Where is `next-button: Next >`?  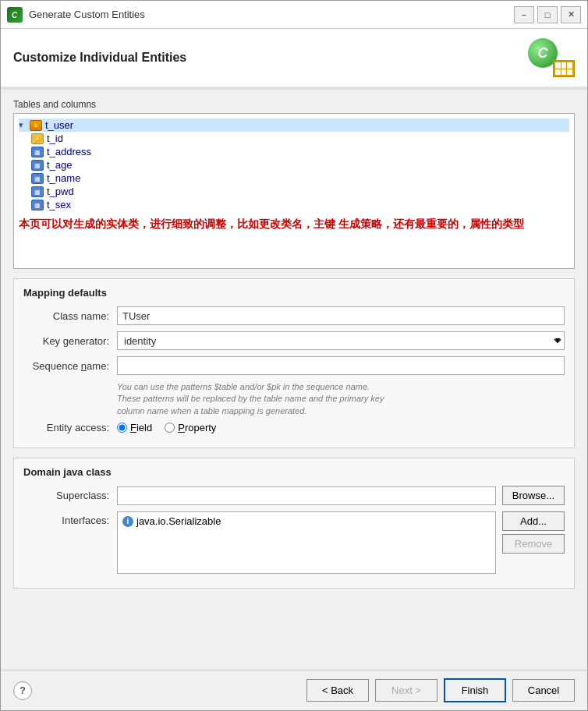
next-button: Next > is located at coordinates (406, 691).